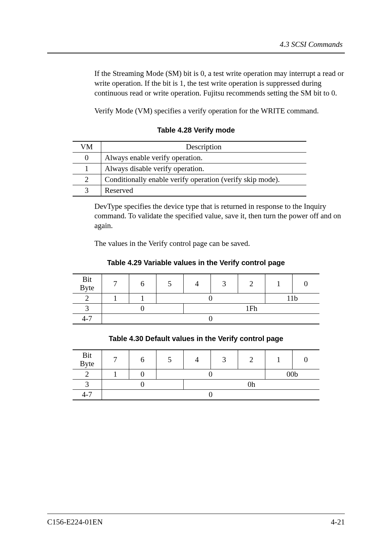  What do you see at coordinates (292, 374) in the screenshot?
I see `cell-bits1-0: 00b` at bounding box center [292, 374].